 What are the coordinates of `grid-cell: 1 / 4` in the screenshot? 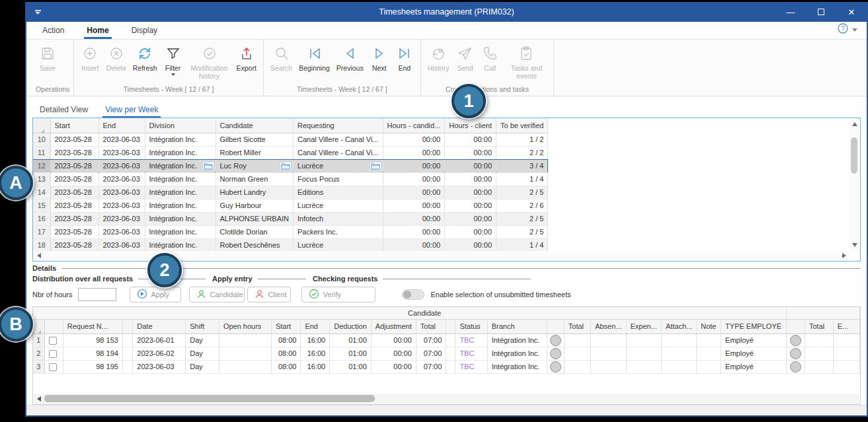 It's located at (522, 179).